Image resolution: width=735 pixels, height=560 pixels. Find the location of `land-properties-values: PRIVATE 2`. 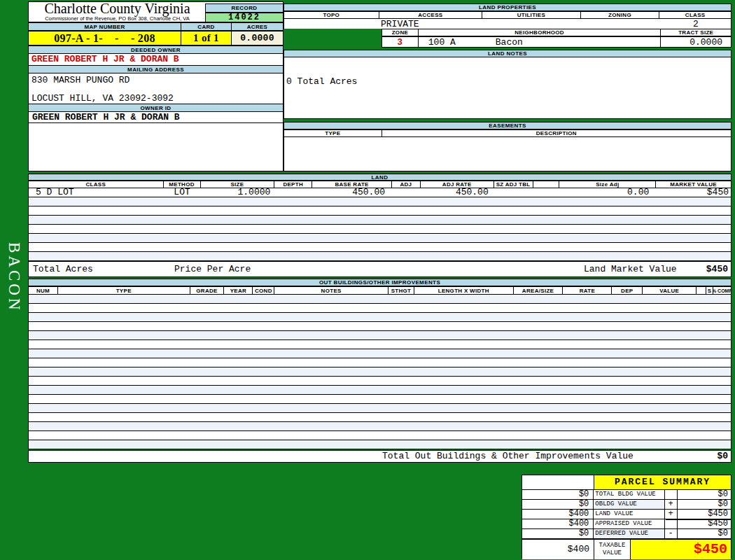

land-properties-values: PRIVATE 2 is located at coordinates (507, 24).